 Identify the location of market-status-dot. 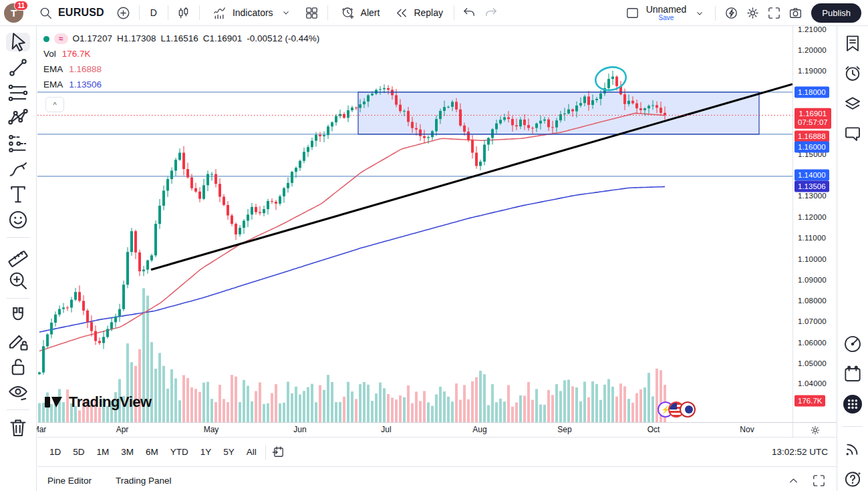
(47, 39).